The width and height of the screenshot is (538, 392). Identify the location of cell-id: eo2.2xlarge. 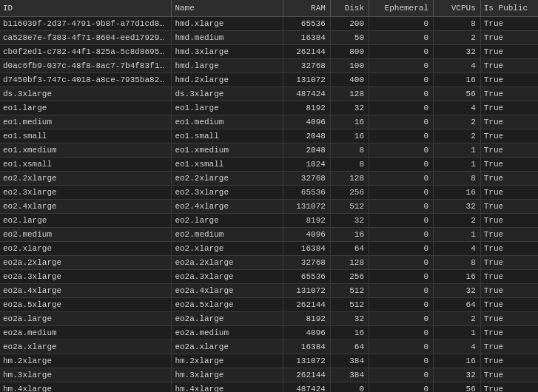
(86, 179).